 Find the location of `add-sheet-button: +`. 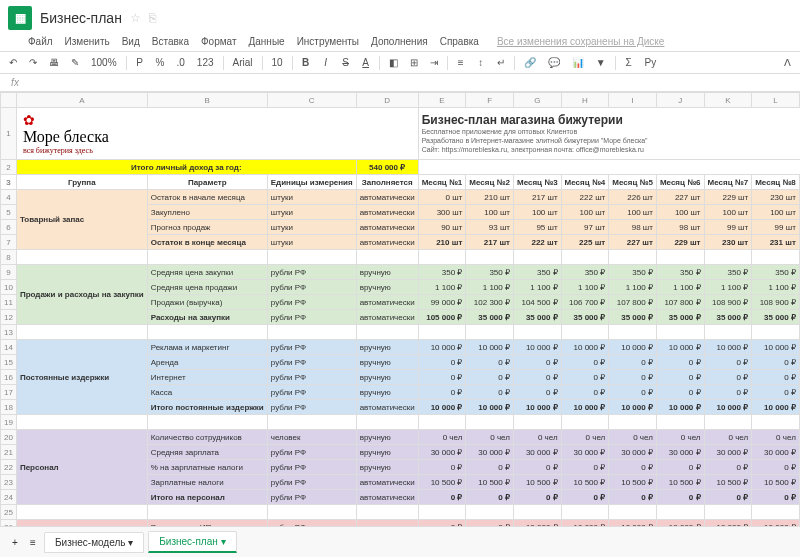

add-sheet-button: + is located at coordinates (15, 542).